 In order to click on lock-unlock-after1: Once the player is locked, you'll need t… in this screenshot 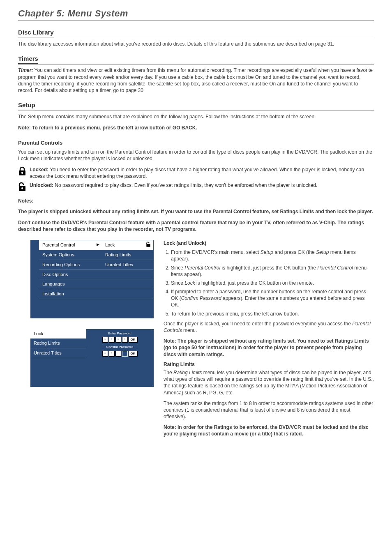, I will do `click(269, 327)`.